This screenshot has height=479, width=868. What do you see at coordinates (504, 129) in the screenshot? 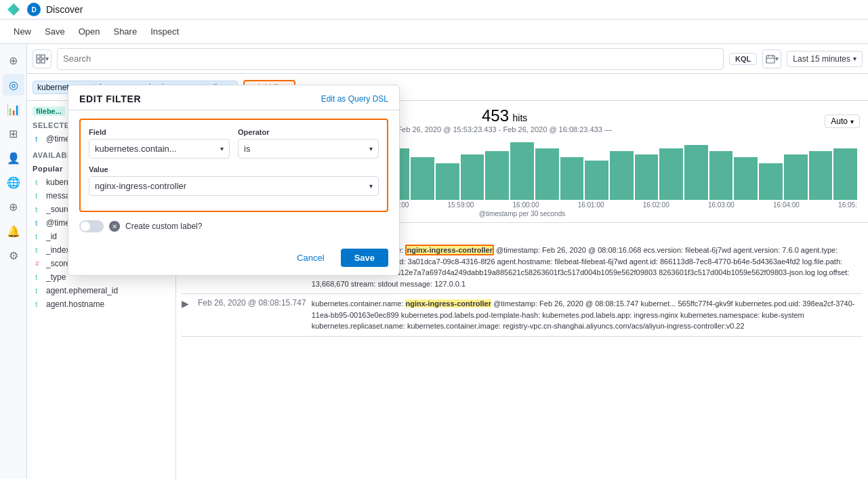
I see `chart-date-range: Feb 26, 2020 @ 15:53:23.433 - Feb 26, 20…` at bounding box center [504, 129].